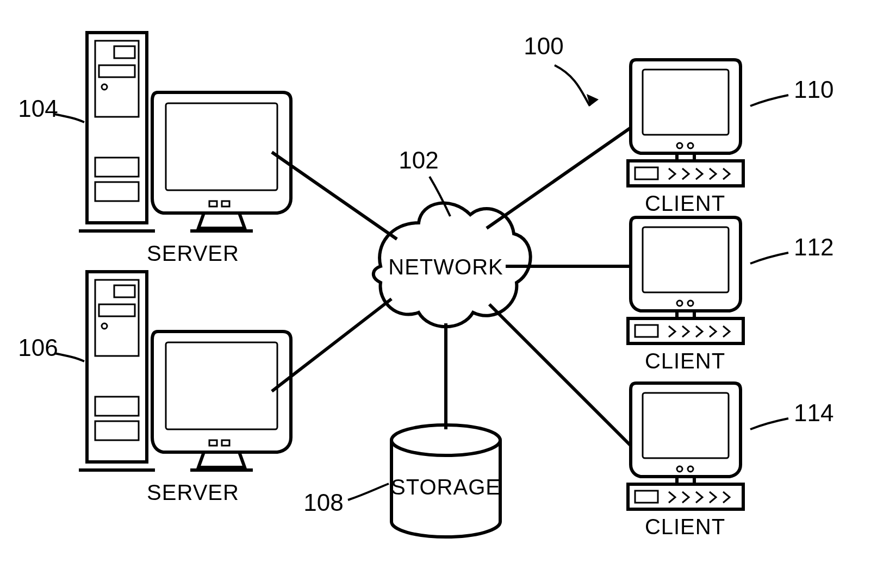  Describe the element at coordinates (686, 295) in the screenshot. I see `client-node-2: CLIENT` at that location.